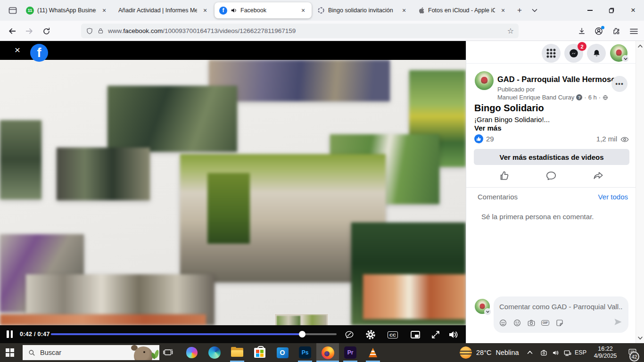 Image resolution: width=644 pixels, height=362 pixels. What do you see at coordinates (535, 10) in the screenshot?
I see `tab-list-button` at bounding box center [535, 10].